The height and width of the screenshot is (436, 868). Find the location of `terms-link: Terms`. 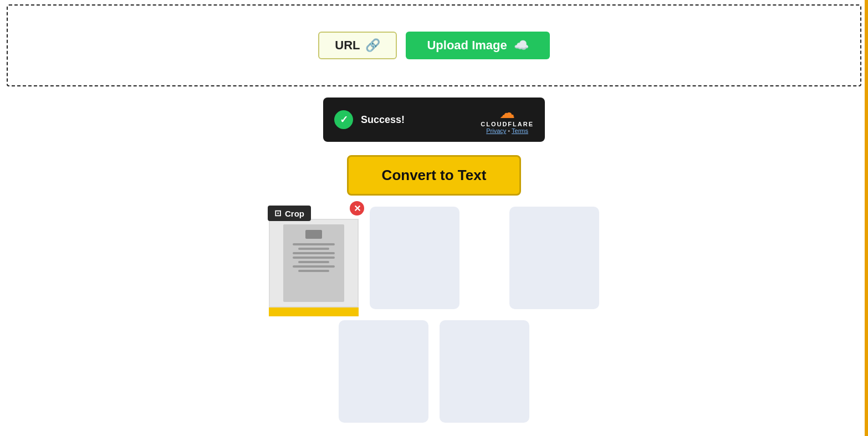

terms-link: Terms is located at coordinates (520, 131).